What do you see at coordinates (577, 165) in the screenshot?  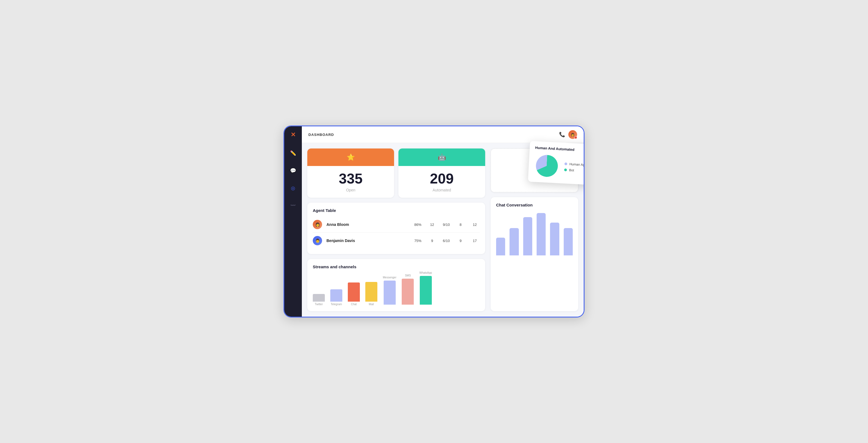 I see `legend-label-human: Human Agent` at bounding box center [577, 165].